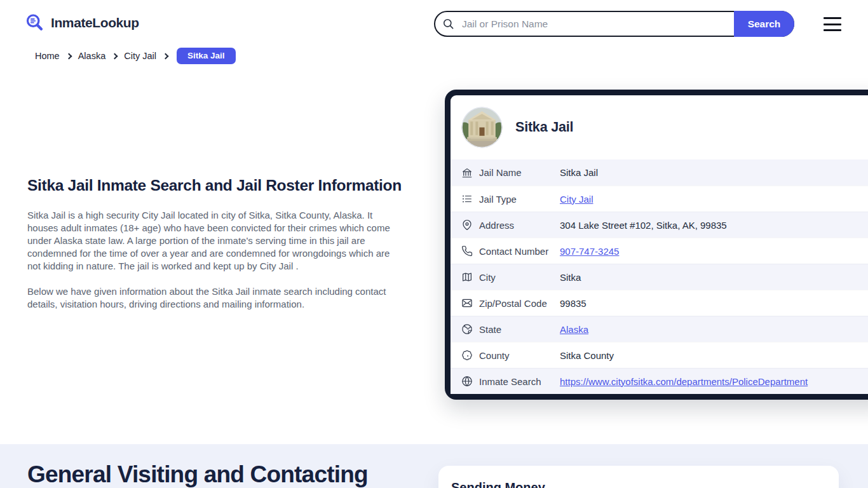  I want to click on row-label: Zip/Postal Code, so click(520, 304).